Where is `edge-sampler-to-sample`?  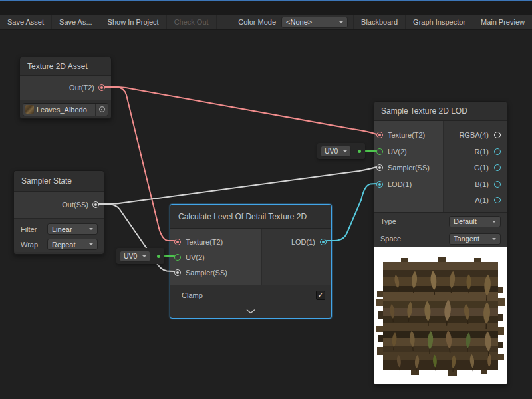
edge-sampler-to-sample is located at coordinates (238, 186).